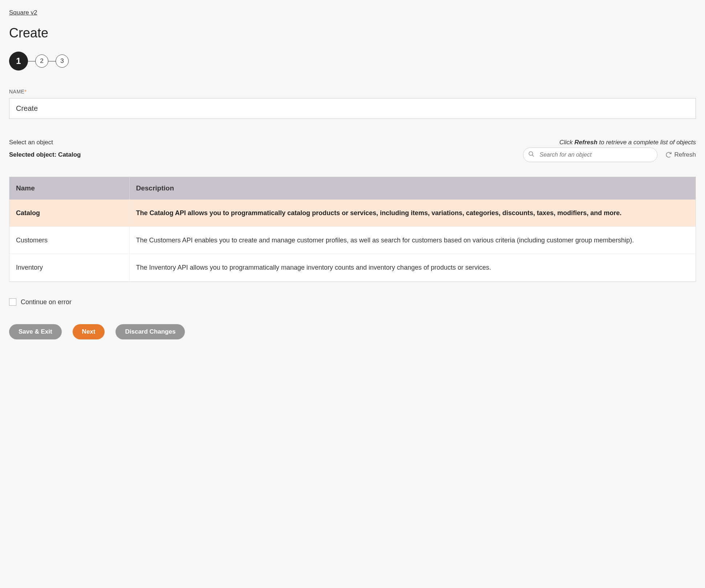  What do you see at coordinates (567, 142) in the screenshot?
I see `hint-prefix: Click` at bounding box center [567, 142].